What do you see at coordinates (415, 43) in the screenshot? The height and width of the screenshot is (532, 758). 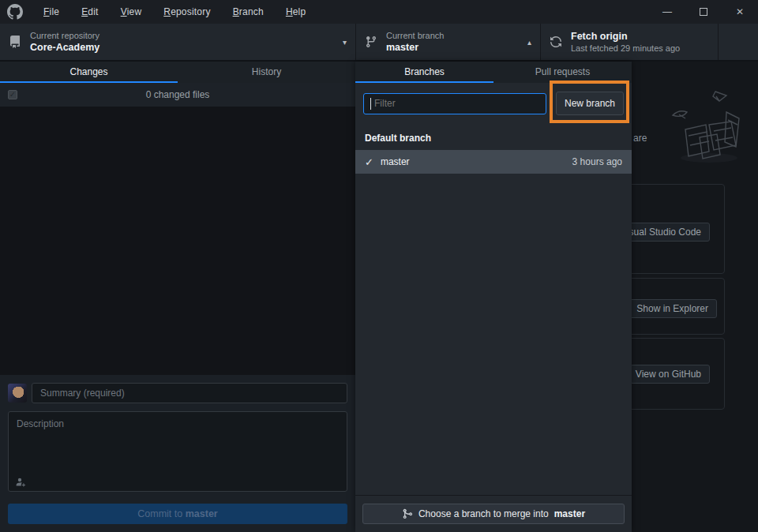 I see `current-branch-text: Current branch master` at bounding box center [415, 43].